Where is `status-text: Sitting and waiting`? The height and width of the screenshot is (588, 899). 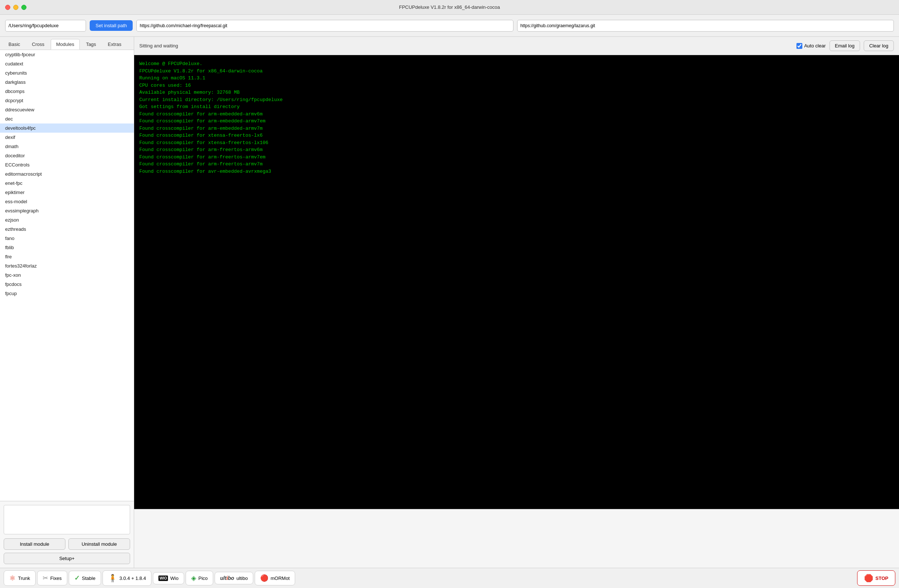 status-text: Sitting and waiting is located at coordinates (466, 46).